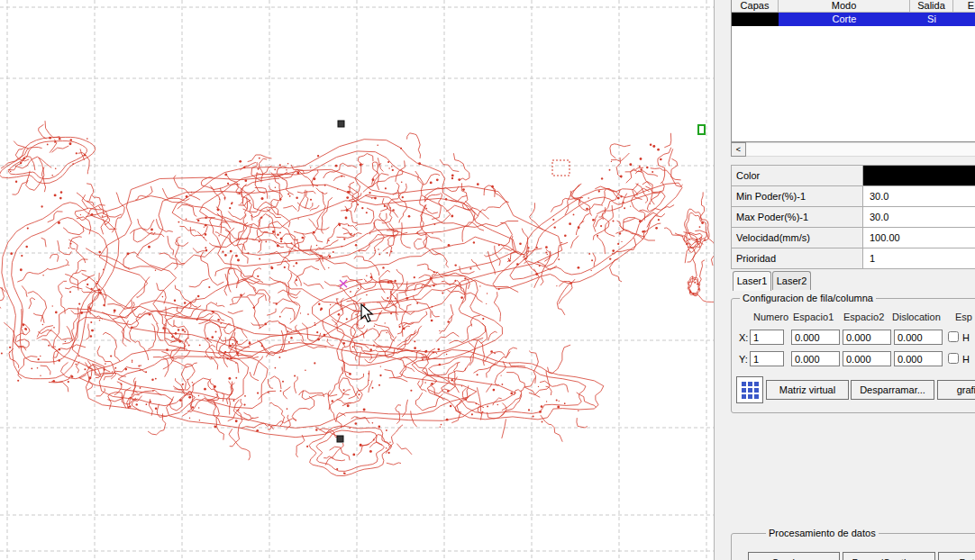  Describe the element at coordinates (743, 359) in the screenshot. I see `y-axis-label: Y:` at that location.